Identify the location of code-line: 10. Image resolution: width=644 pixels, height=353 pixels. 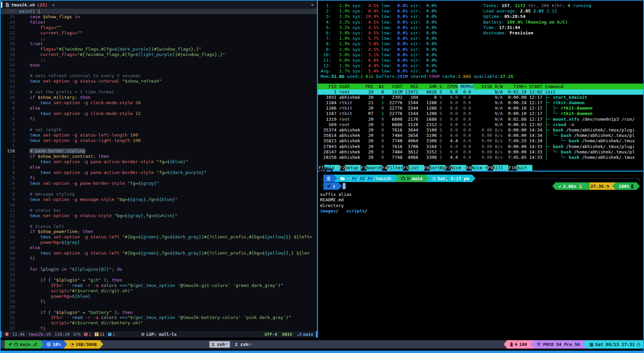
(159, 205).